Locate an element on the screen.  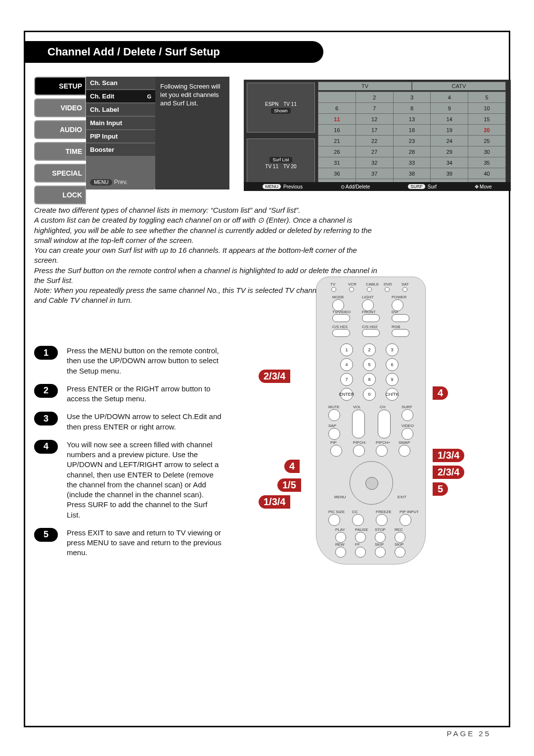
channel-cell: 4 is located at coordinates (449, 97).